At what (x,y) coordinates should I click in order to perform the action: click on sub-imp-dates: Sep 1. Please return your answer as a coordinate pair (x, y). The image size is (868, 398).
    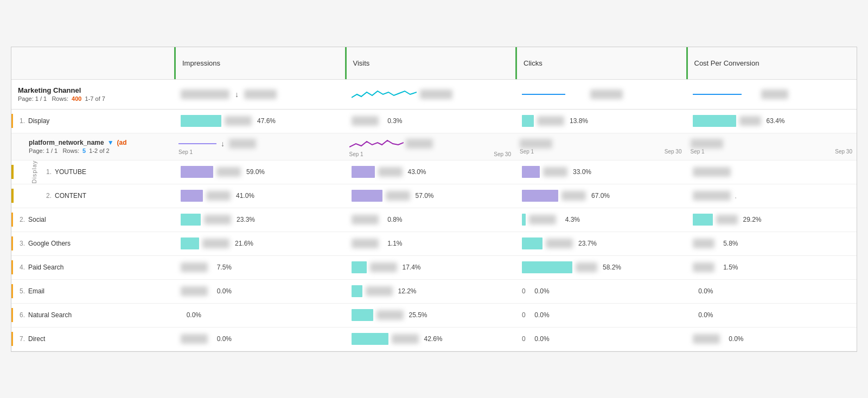
    Looking at the image, I should click on (259, 152).